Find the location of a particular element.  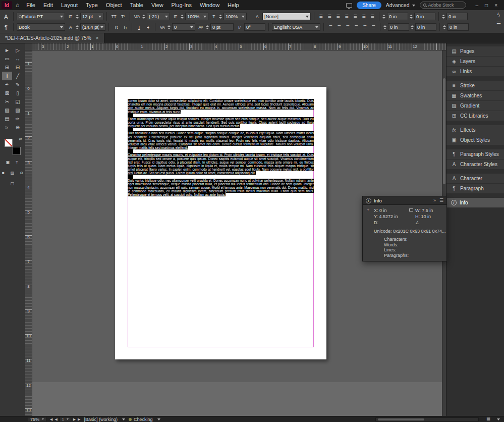

horizontal-ruler: 3210123456789101112 is located at coordinates (239, 47).